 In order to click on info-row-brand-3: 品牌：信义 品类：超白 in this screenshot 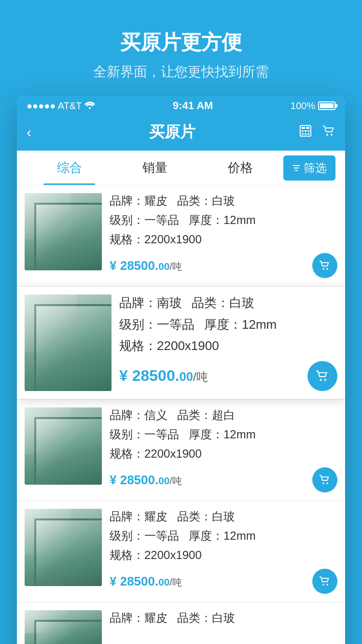, I will do `click(223, 415)`.